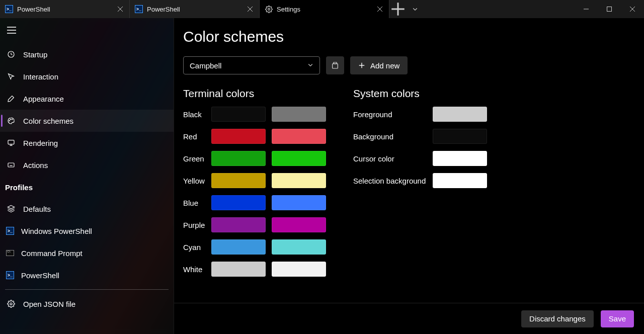 The image size is (644, 334). I want to click on settings-footer: Discard changes Save, so click(409, 318).